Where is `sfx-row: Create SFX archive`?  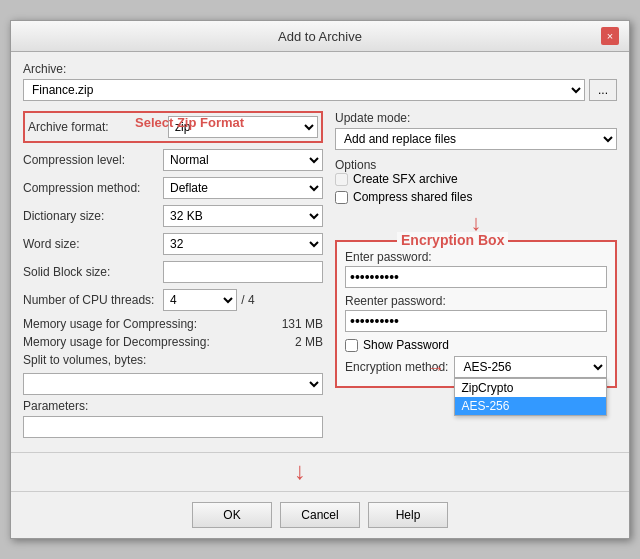 sfx-row: Create SFX archive is located at coordinates (476, 179).